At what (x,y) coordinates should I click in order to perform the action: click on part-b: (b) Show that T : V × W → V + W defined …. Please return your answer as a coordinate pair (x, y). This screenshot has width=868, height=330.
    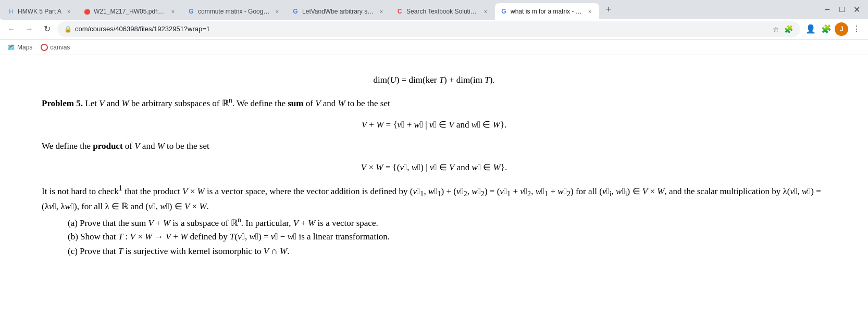
    Looking at the image, I should click on (447, 236).